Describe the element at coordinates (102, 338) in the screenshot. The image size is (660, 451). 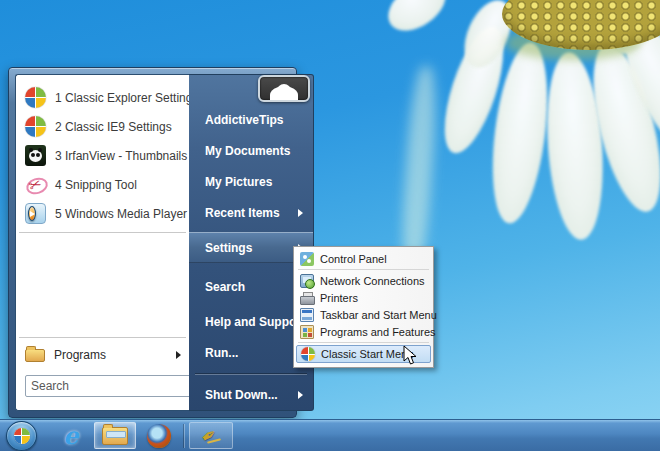
I see `programs-separator` at that location.